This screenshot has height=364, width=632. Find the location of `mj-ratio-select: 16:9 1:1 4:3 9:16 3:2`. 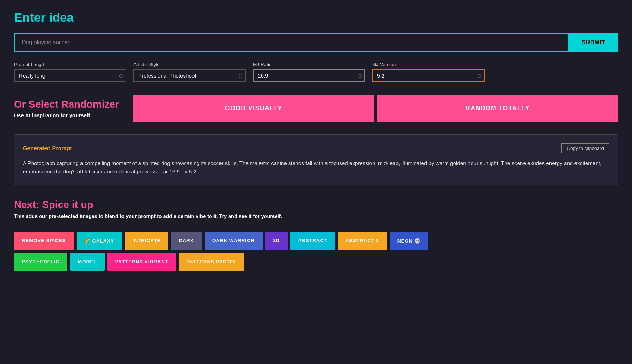

mj-ratio-select: 16:9 1:1 4:3 9:16 3:2 is located at coordinates (309, 76).